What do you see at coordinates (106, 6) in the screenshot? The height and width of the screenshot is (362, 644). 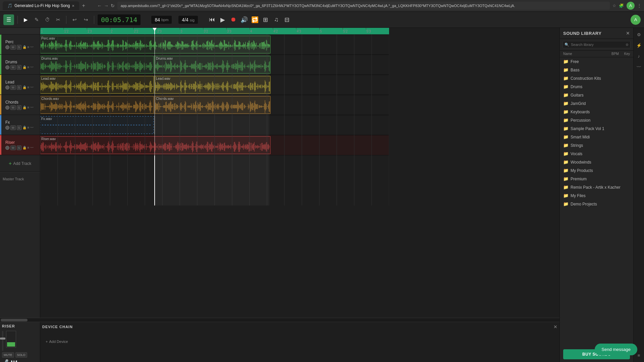 I see `forward-btn: →` at bounding box center [106, 6].